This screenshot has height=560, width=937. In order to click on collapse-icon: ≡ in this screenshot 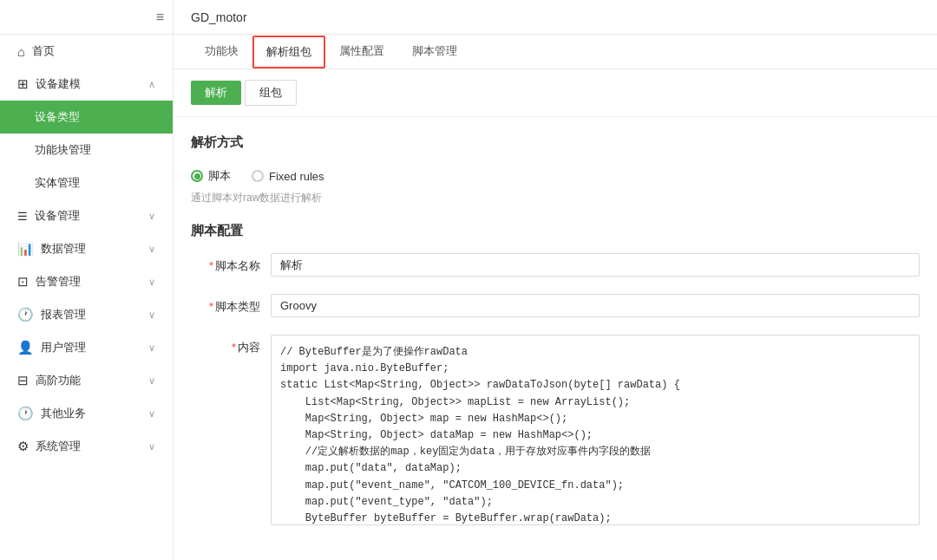, I will do `click(160, 17)`.